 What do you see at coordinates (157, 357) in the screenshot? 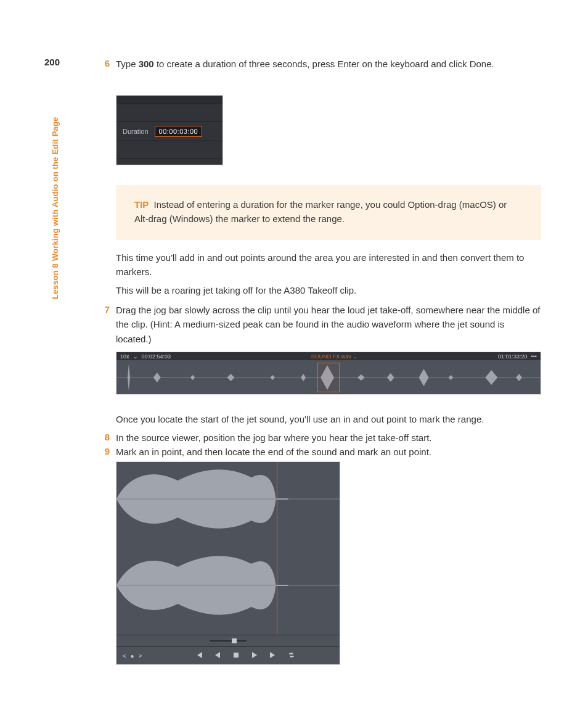
I see `tc-left: 00:02:54:03` at bounding box center [157, 357].